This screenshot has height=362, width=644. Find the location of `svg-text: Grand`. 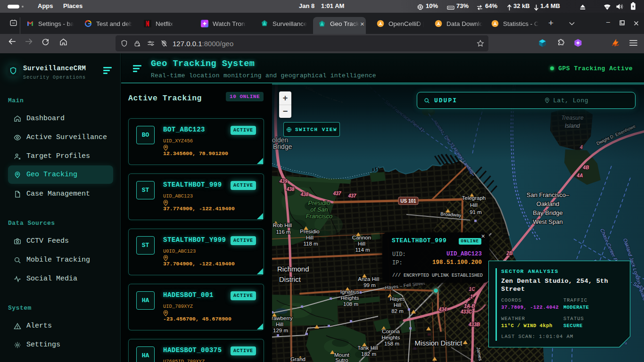

svg-text: Grand is located at coordinates (298, 359).